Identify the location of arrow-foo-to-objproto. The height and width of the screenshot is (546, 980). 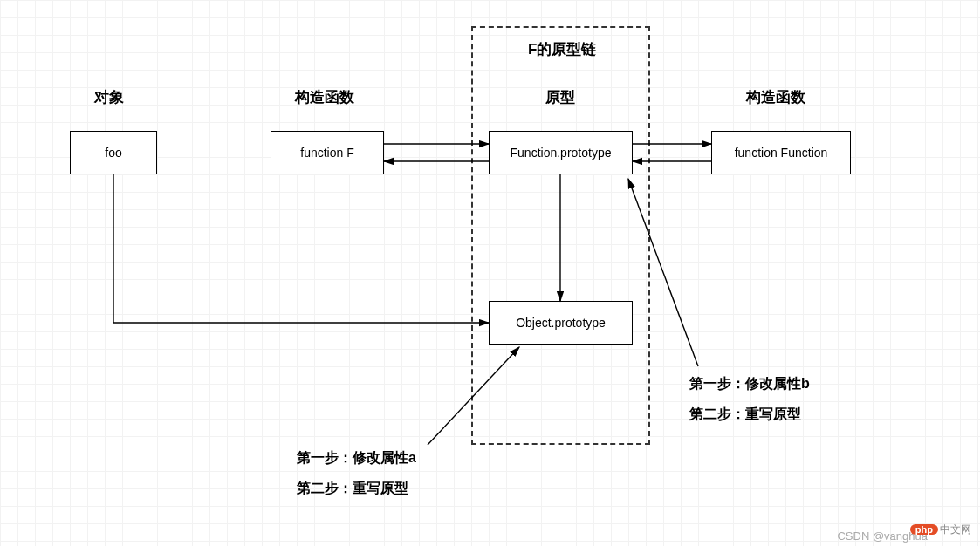
(301, 249).